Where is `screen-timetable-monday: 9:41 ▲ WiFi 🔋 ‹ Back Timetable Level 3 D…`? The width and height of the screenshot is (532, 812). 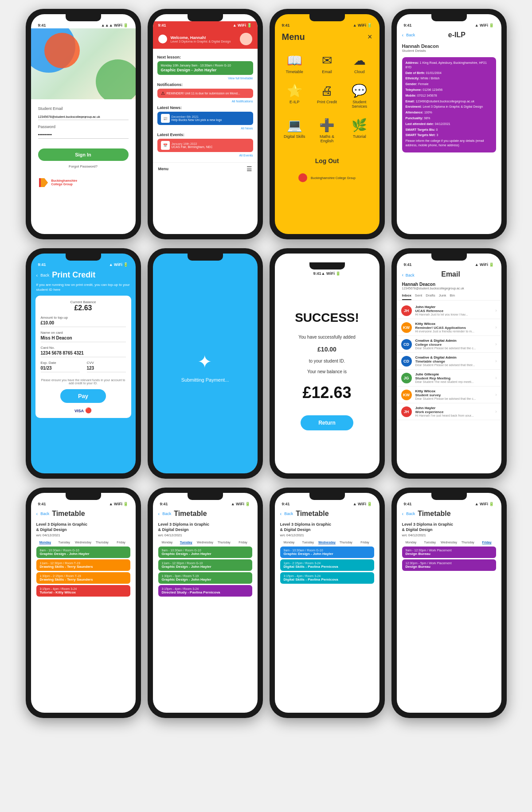 screen-timetable-monday: 9:41 ▲ WiFi 🔋 ‹ Back Timetable Level 3 D… is located at coordinates (83, 603).